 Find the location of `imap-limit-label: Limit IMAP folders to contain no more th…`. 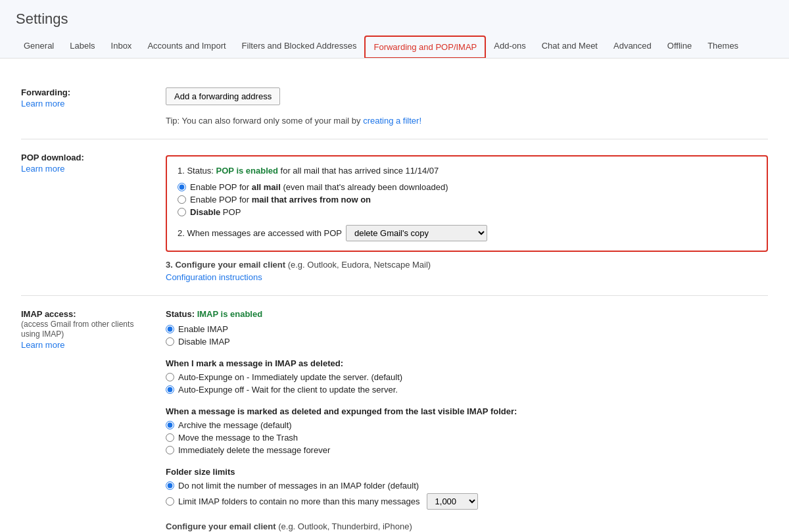

imap-limit-label: Limit IMAP folders to contain no more th… is located at coordinates (299, 501).